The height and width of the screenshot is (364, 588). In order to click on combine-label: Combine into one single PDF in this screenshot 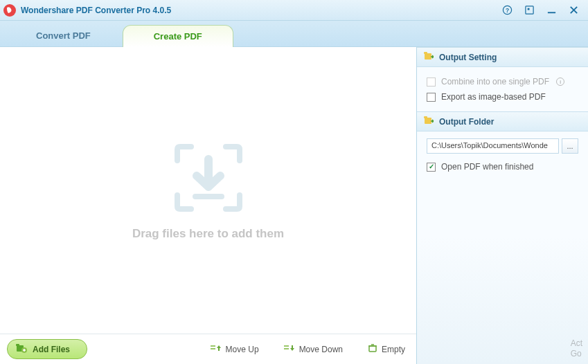, I will do `click(495, 82)`.